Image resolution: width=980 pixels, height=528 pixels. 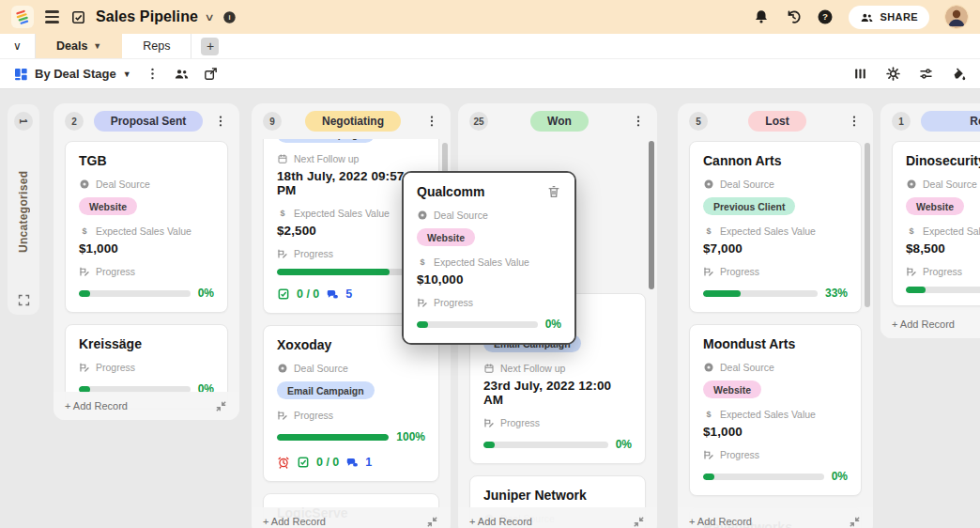 What do you see at coordinates (23, 121) in the screenshot?
I see `column-count-badge: 1` at bounding box center [23, 121].